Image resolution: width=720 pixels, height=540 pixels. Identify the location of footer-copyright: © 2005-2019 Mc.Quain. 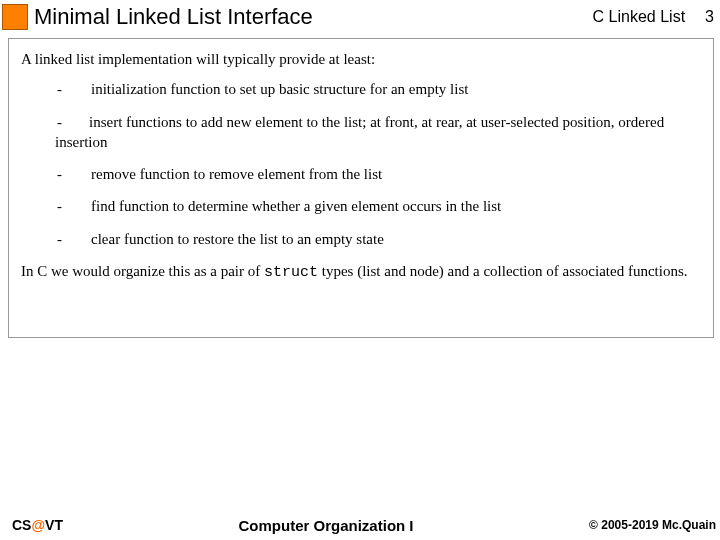
(652, 525).